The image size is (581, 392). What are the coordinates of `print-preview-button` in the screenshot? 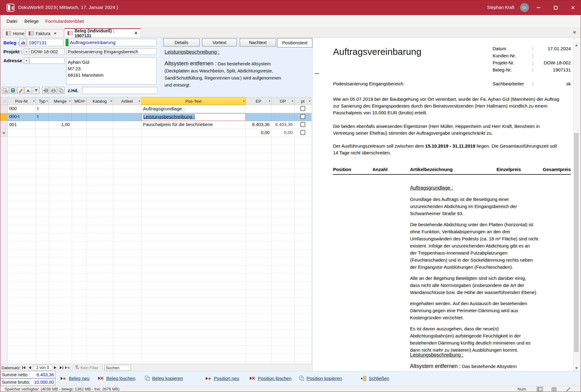 It's located at (5, 91).